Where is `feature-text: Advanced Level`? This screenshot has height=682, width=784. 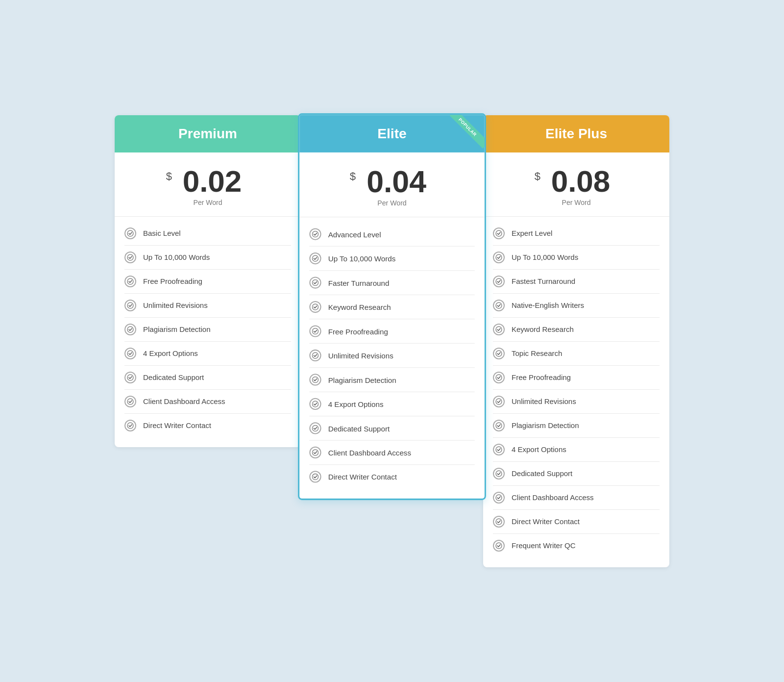
feature-text: Advanced Level is located at coordinates (355, 233).